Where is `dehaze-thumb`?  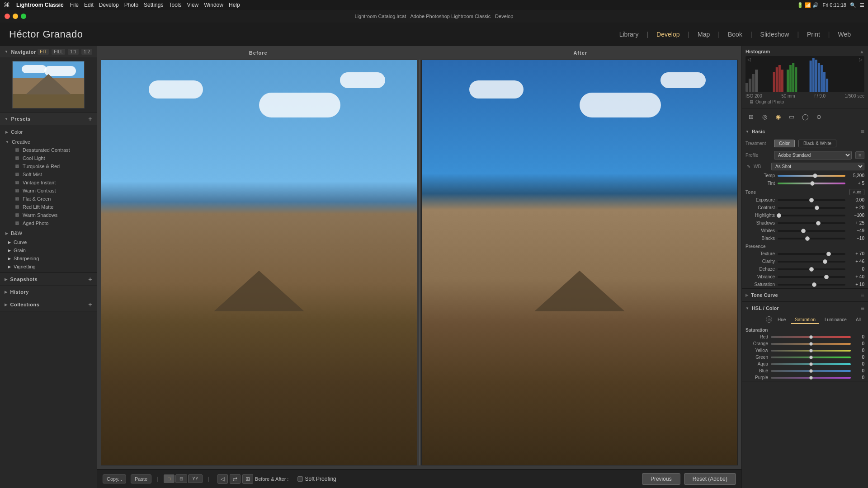 dehaze-thumb is located at coordinates (811, 269).